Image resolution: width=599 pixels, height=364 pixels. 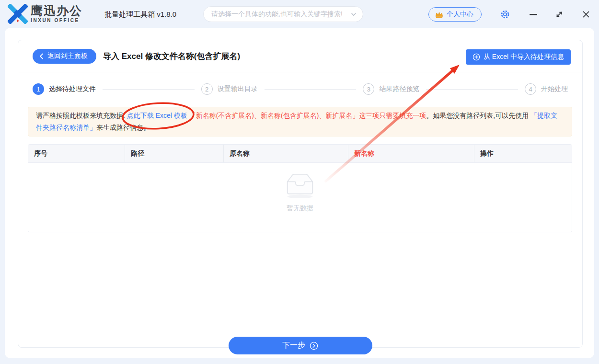 I want to click on col-header-path: 路径, so click(x=174, y=153).